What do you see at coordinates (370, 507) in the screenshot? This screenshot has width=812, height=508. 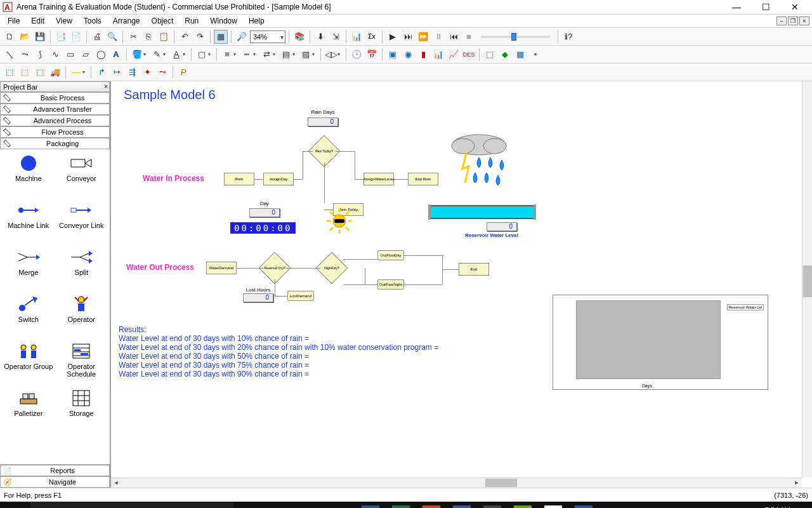 I see `task-word: W` at bounding box center [370, 507].